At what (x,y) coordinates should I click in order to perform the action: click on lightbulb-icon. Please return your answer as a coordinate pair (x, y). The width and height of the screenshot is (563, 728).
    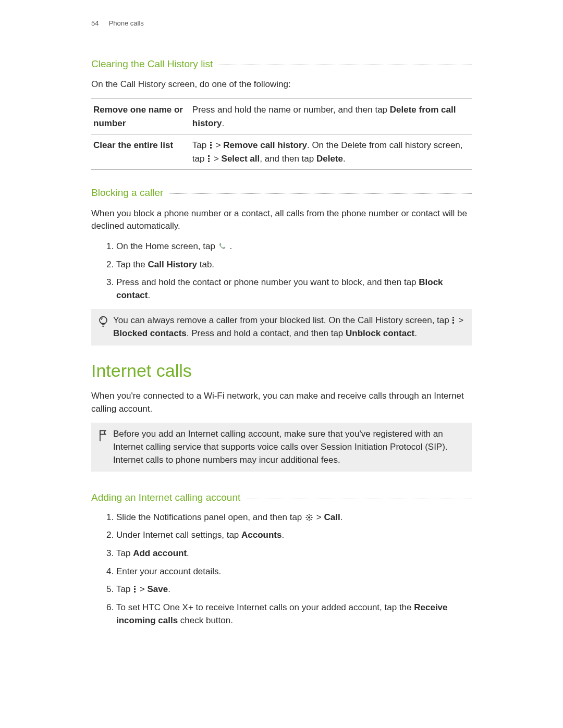
    Looking at the image, I should click on (105, 324).